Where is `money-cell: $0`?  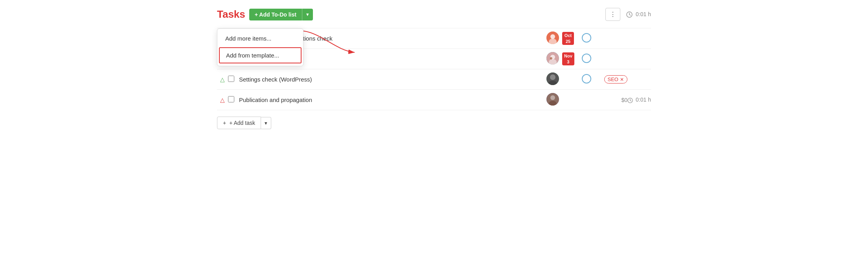
money-cell: $0 is located at coordinates (612, 100).